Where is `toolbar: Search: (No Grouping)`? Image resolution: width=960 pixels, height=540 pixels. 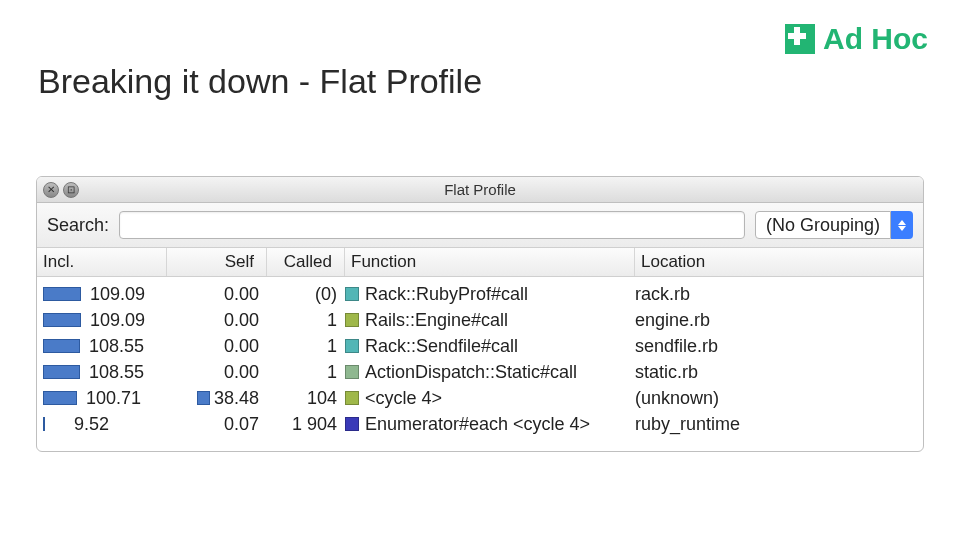 toolbar: Search: (No Grouping) is located at coordinates (480, 226).